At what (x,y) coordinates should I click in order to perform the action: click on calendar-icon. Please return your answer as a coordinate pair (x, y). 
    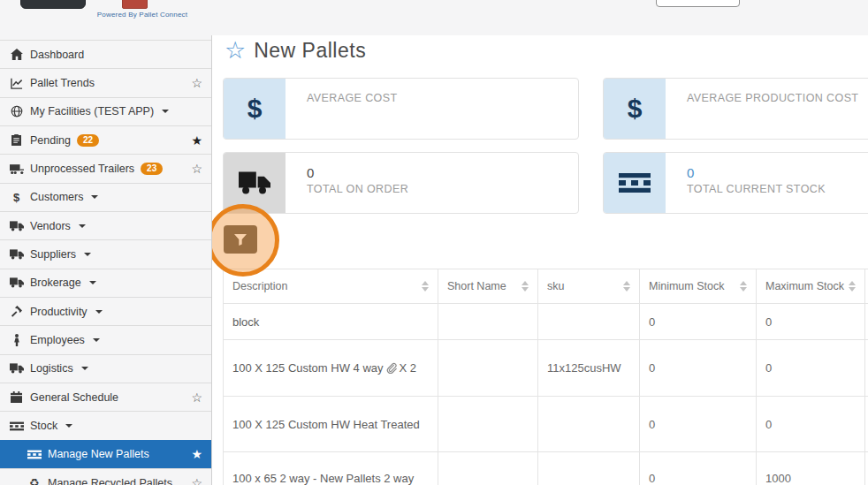
    Looking at the image, I should click on (16, 398).